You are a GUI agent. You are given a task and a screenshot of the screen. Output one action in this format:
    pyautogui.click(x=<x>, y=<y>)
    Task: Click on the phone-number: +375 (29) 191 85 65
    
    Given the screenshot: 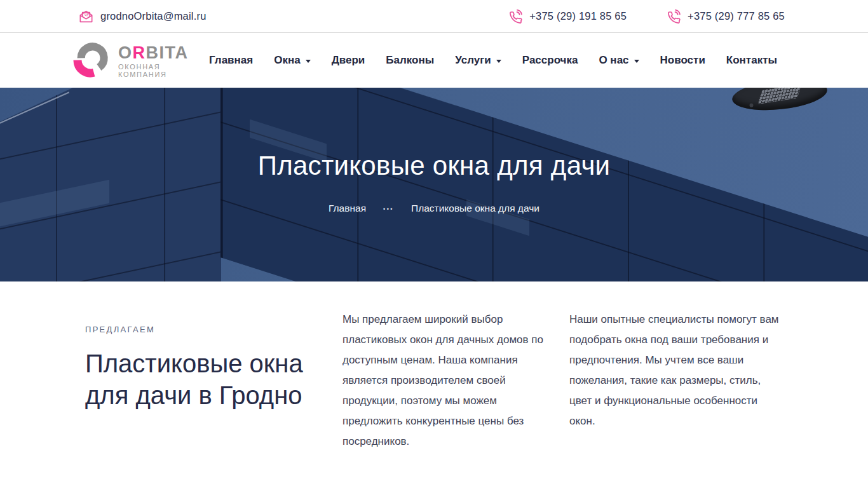 What is the action you would take?
    pyautogui.click(x=578, y=17)
    